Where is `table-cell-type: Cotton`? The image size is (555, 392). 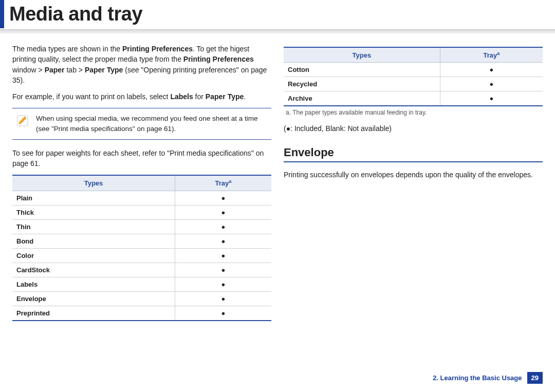 table-cell-type: Cotton is located at coordinates (362, 70).